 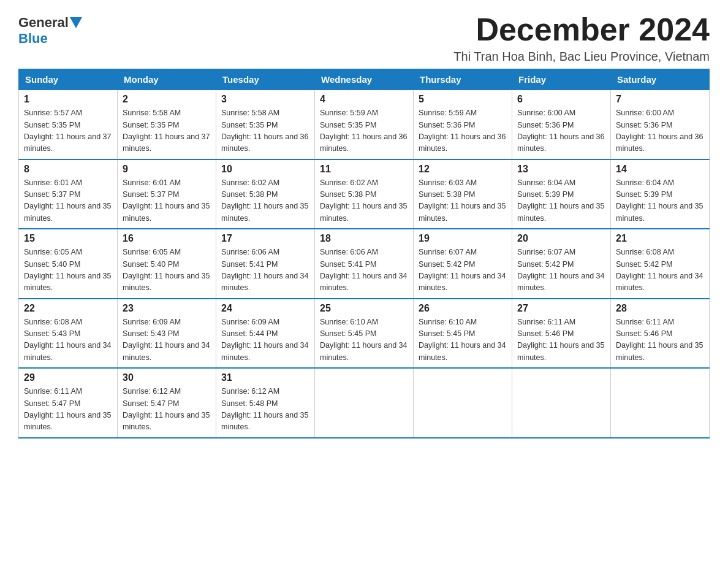 I want to click on calendar-cell: 24Sunrise: 6:09 AMSunset: 5:44 PMDayligh…, so click(x=266, y=334).